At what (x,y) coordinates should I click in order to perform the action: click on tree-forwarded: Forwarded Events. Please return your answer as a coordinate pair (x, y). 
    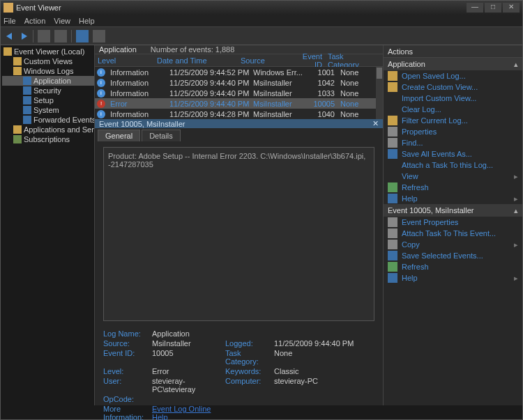
    Looking at the image, I should click on (48, 120).